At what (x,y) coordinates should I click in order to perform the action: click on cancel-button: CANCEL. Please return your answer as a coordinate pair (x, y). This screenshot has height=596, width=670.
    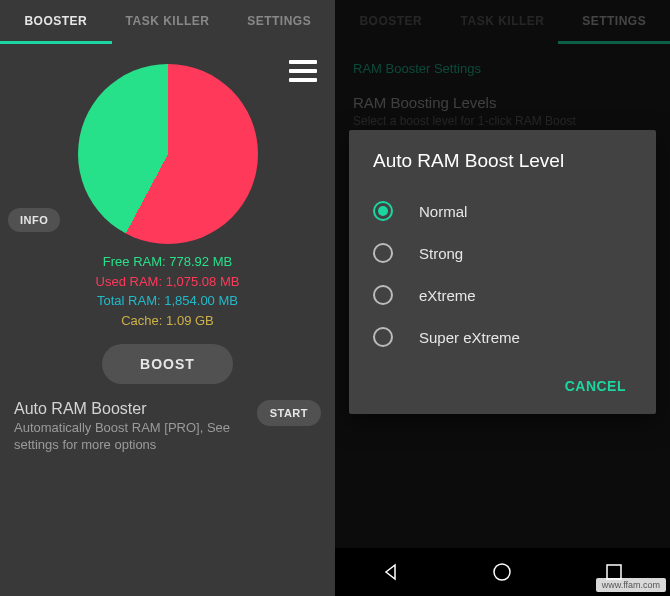
    Looking at the image, I should click on (596, 386).